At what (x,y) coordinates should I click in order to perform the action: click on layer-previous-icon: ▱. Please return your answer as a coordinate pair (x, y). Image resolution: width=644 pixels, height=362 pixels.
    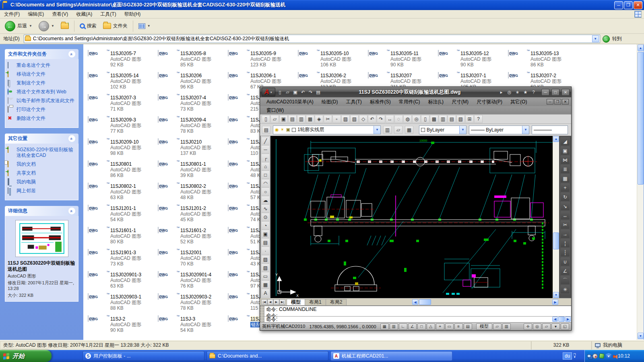
    Looking at the image, I should click on (398, 130).